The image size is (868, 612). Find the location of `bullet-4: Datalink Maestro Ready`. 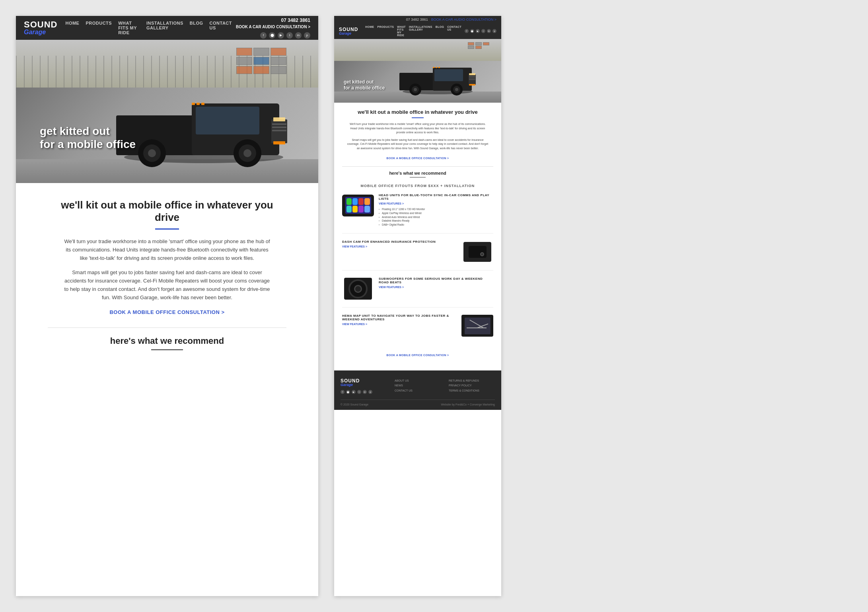

bullet-4: Datalink Maestro Ready is located at coordinates (436, 221).